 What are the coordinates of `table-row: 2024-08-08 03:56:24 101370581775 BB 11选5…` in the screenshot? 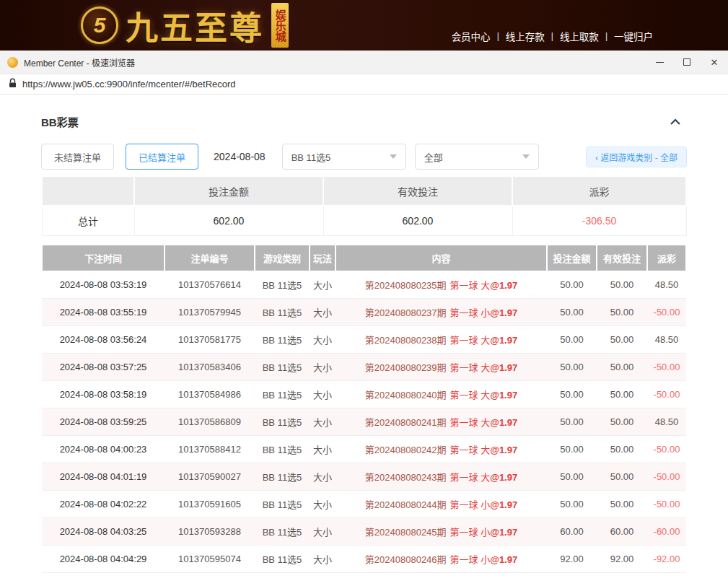 It's located at (364, 340).